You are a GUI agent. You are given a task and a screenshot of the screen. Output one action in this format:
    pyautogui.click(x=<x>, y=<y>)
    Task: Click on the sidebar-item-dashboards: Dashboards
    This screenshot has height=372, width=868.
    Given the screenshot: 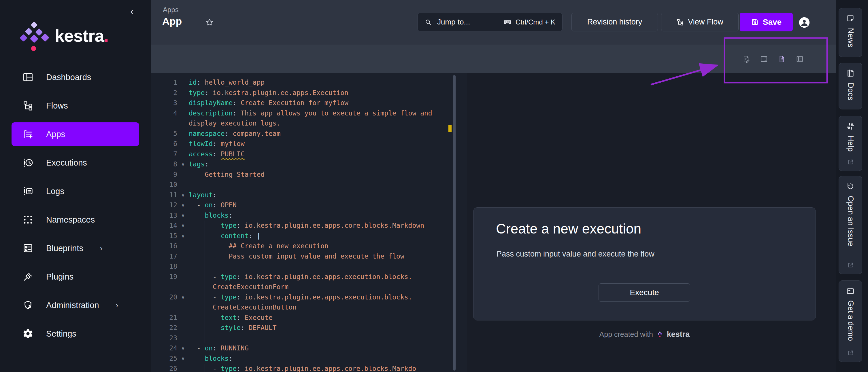 What is the action you would take?
    pyautogui.click(x=75, y=77)
    